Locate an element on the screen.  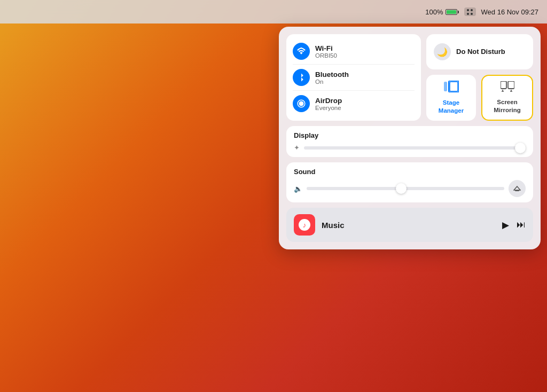
sound-controls: 🔈 is located at coordinates (410, 189).